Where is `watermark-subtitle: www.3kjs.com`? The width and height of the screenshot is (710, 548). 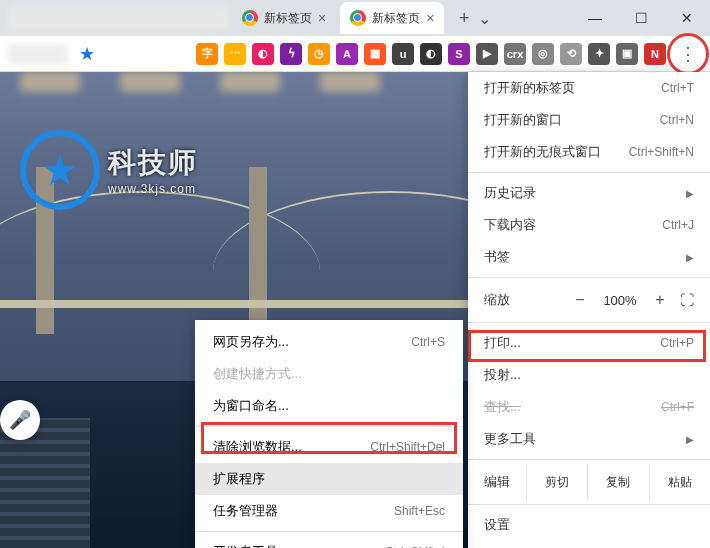
watermark-subtitle: www.3kjs.com is located at coordinates (153, 189).